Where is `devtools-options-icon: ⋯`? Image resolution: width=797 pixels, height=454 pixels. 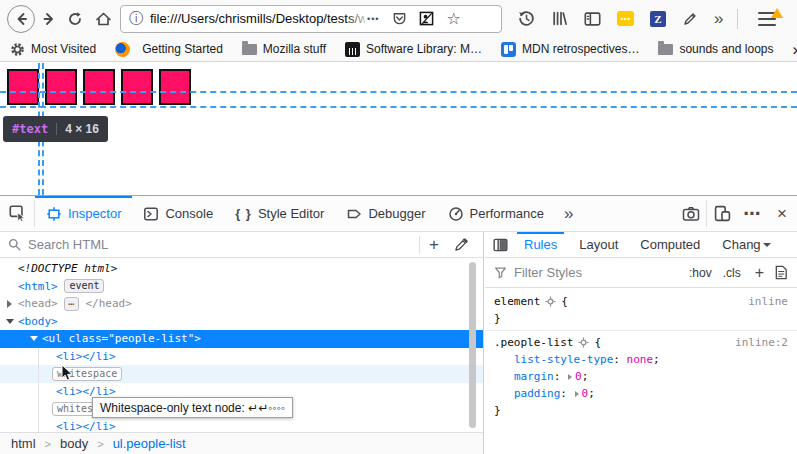 devtools-options-icon: ⋯ is located at coordinates (752, 214).